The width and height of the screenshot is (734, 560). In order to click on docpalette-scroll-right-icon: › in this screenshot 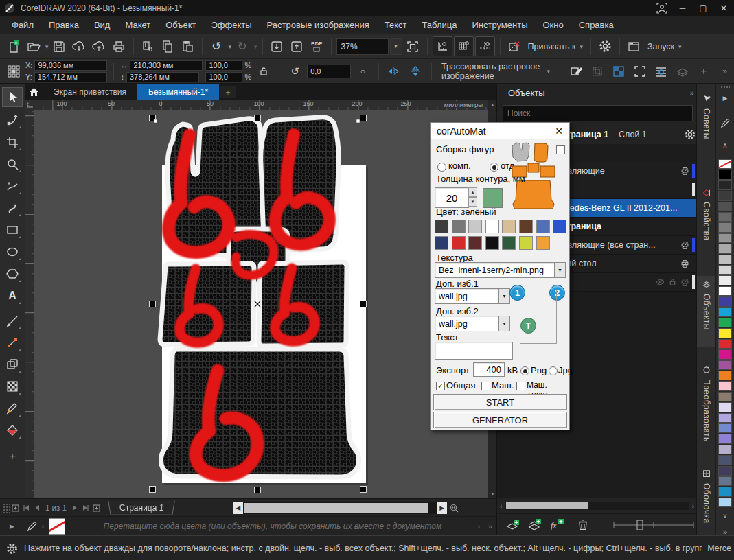, I will do `click(479, 526)`.